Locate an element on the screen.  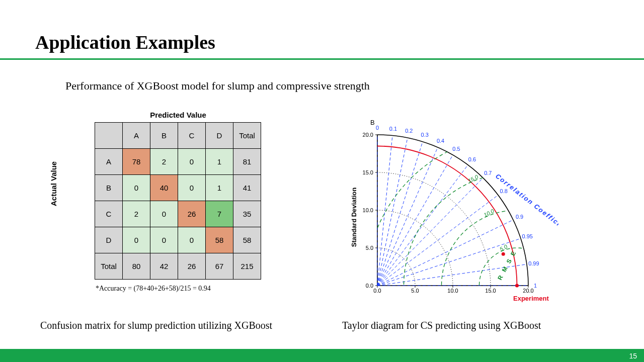
cm-header-row: A B C D Total is located at coordinates (178, 136).